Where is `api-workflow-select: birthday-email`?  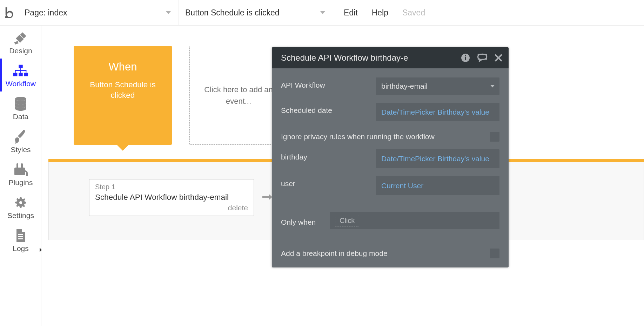 api-workflow-select: birthday-email is located at coordinates (438, 86).